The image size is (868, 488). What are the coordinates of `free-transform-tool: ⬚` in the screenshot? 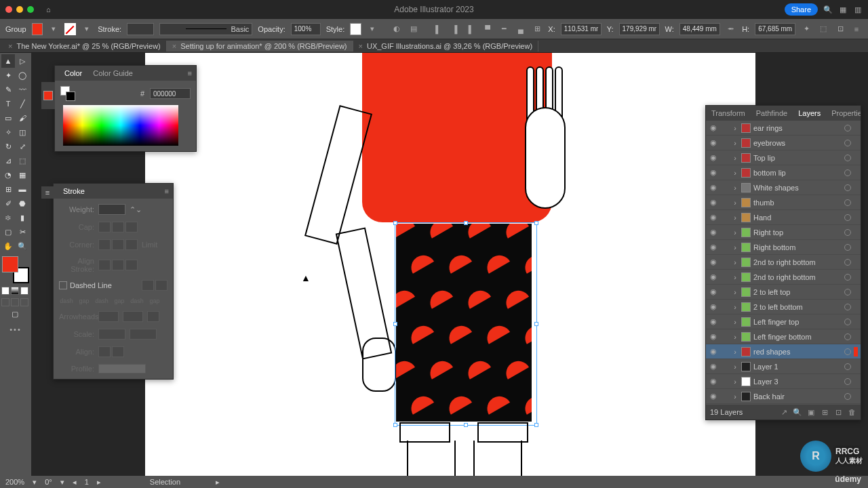 It's located at (22, 161).